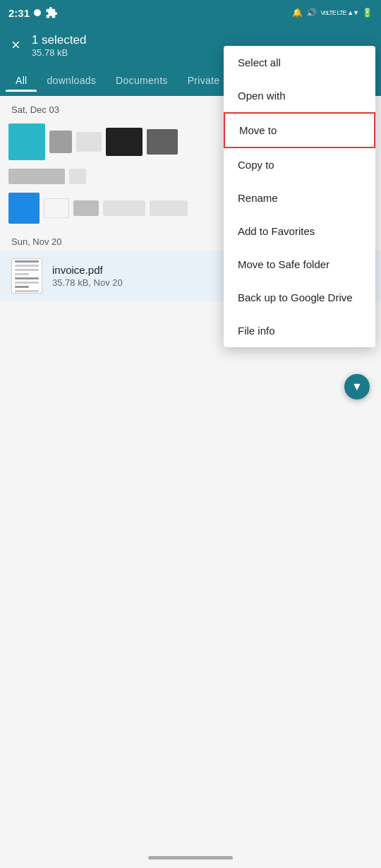  What do you see at coordinates (204, 80) in the screenshot?
I see `tab-private: Private` at bounding box center [204, 80].